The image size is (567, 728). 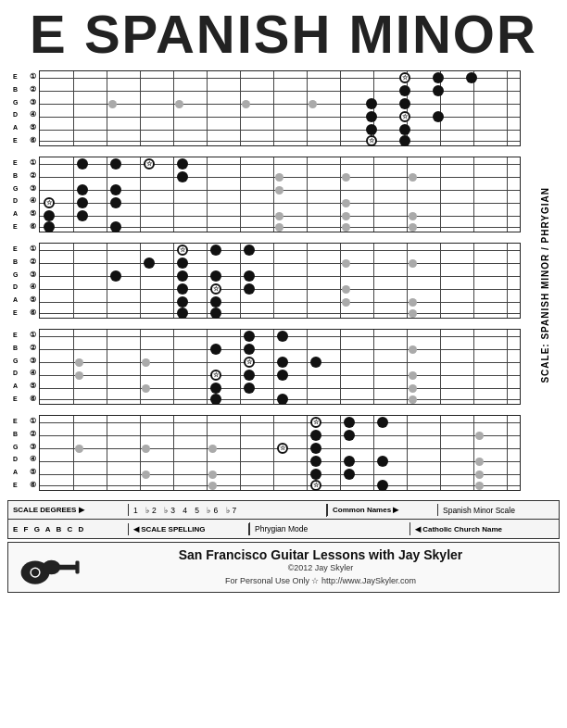 What do you see at coordinates (19, 367) in the screenshot?
I see `string-labels-4: E B G D A E` at bounding box center [19, 367].